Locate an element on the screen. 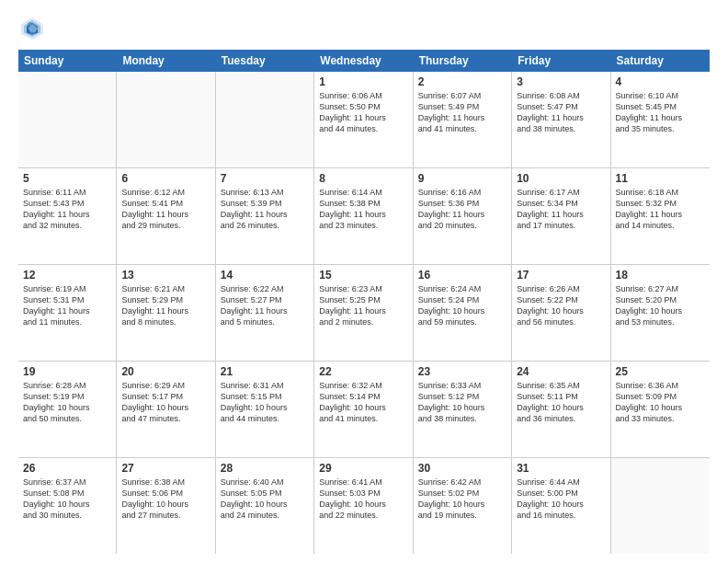  calendar-cell-r4c1: 27Sunrise: 6:38 AM Sunset: 5:06 PM Dayli… is located at coordinates (165, 506).